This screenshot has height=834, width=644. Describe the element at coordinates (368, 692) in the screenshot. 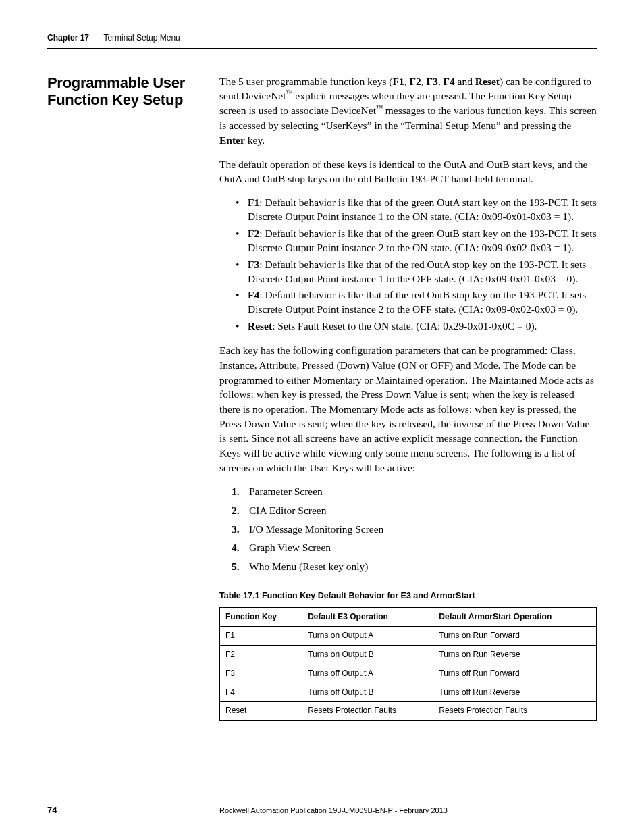

I see `table-cell: Turns off Output B` at that location.